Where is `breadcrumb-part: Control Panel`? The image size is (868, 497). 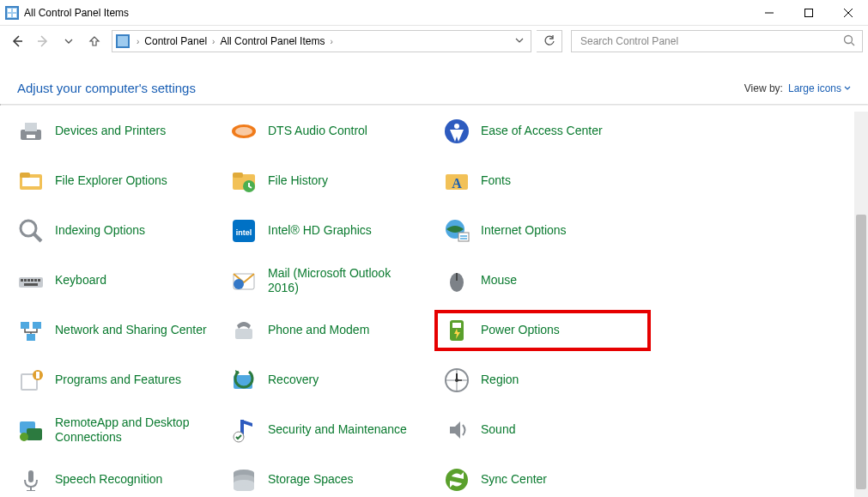 breadcrumb-part: Control Panel is located at coordinates (175, 41).